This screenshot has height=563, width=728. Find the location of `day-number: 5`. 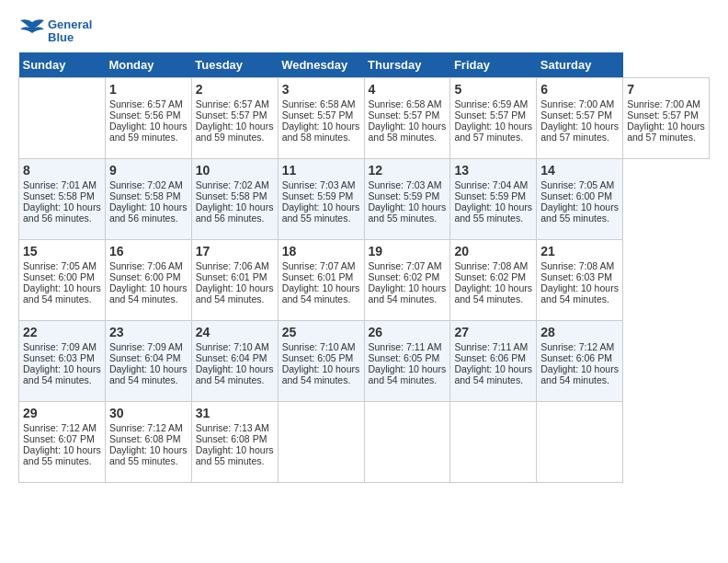

day-number: 5 is located at coordinates (493, 89).